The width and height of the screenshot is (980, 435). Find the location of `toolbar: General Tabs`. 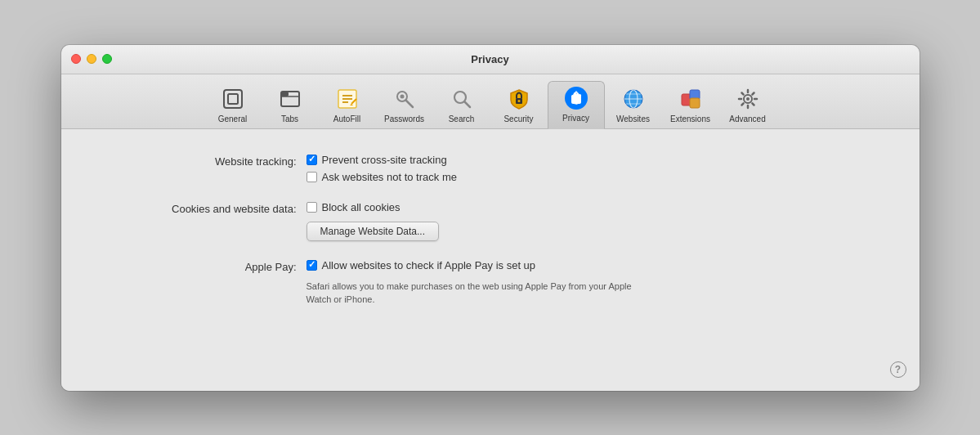

toolbar: General Tabs is located at coordinates (490, 101).